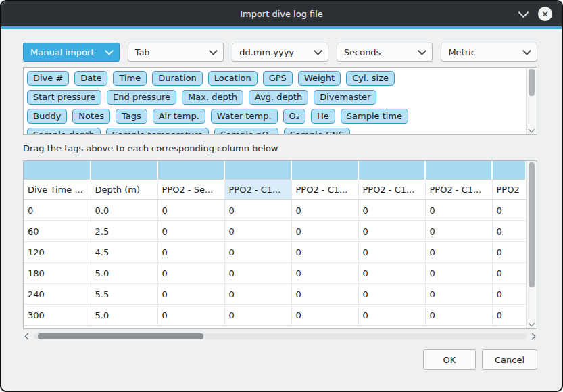 The image size is (563, 392). What do you see at coordinates (274, 190) in the screenshot?
I see `column-header-row: Dive Time ...Depth (m)PPO2 - Se...PPO2 -…` at bounding box center [274, 190].